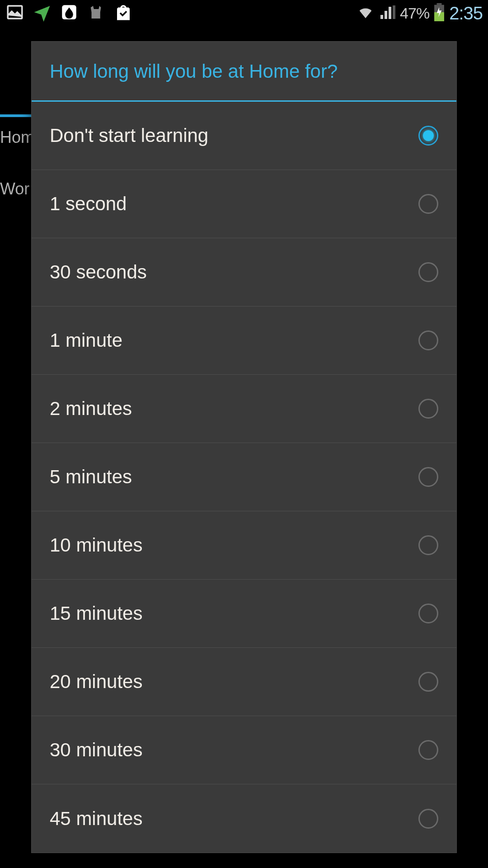  What do you see at coordinates (96, 819) in the screenshot?
I see `option-label: 45 minutes` at bounding box center [96, 819].